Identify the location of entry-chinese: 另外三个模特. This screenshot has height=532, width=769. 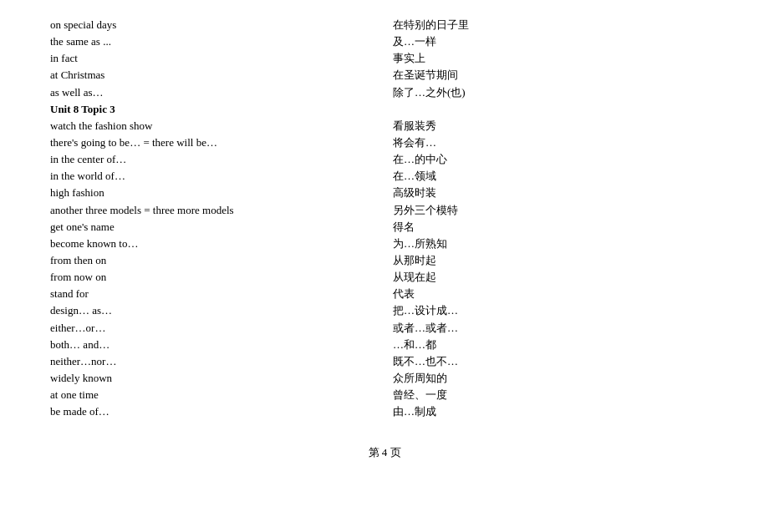
(552, 210).